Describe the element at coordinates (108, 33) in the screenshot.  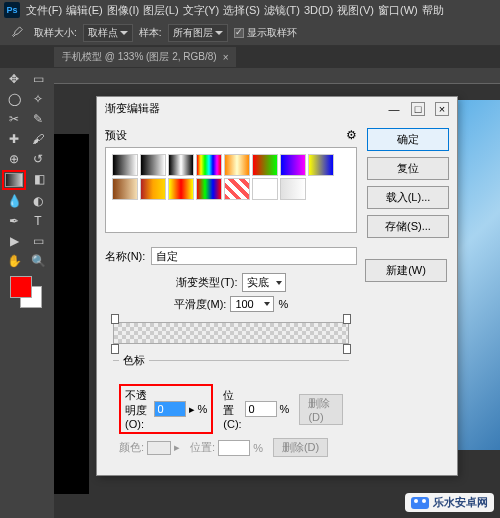
I see `sample-size-select: 取样点` at that location.